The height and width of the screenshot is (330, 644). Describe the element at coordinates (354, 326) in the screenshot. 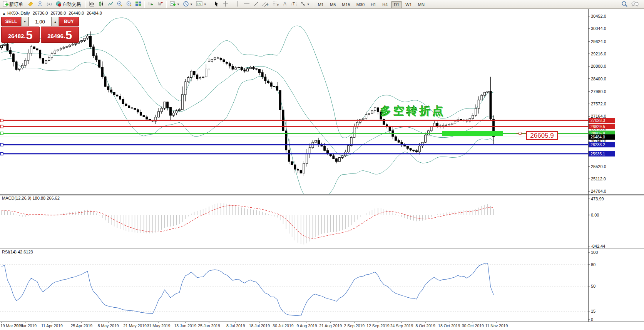

I see `svg-text: 2 Sep 2019` at that location.